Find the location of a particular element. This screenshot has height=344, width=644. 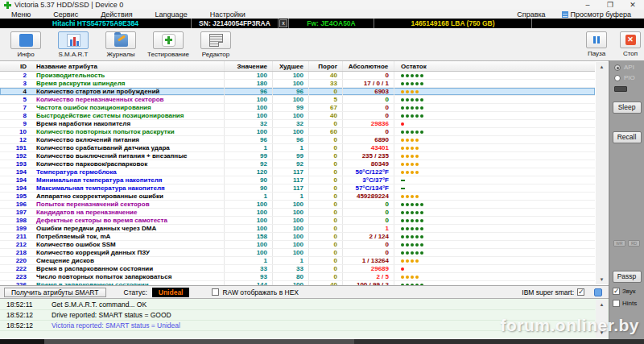

recall-button: Recall is located at coordinates (627, 137).